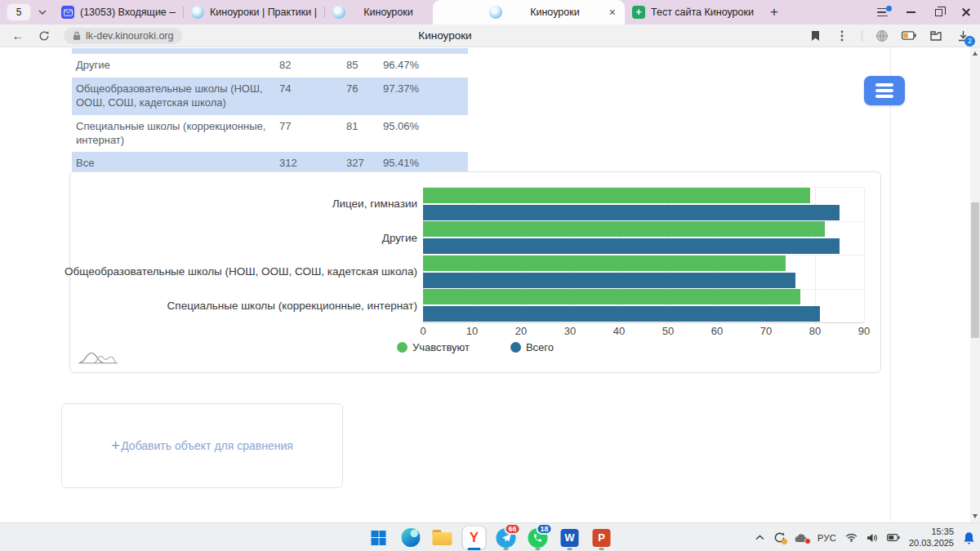 This screenshot has height=551, width=980. Describe the element at coordinates (975, 54) in the screenshot. I see `scrollbar-up-icon` at that location.